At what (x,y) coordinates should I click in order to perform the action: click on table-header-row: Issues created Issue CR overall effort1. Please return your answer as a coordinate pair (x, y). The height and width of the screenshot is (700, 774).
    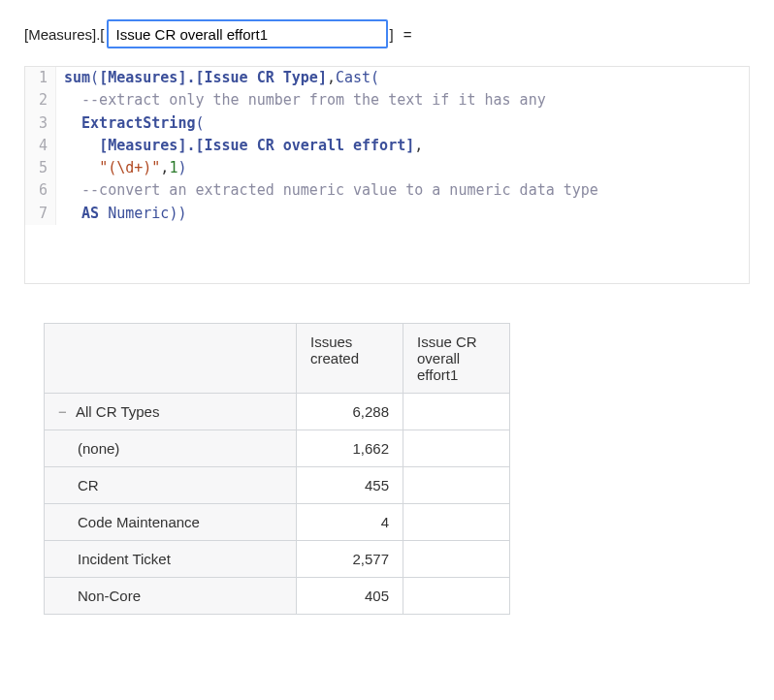
    Looking at the image, I should click on (277, 358).